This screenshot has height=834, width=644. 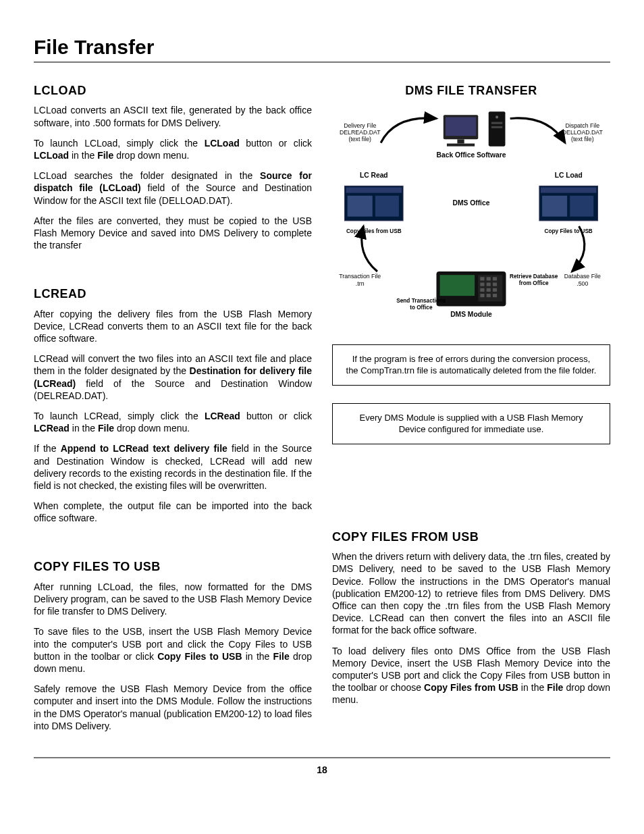 I want to click on back-office-label: Back Office Software, so click(x=471, y=155).